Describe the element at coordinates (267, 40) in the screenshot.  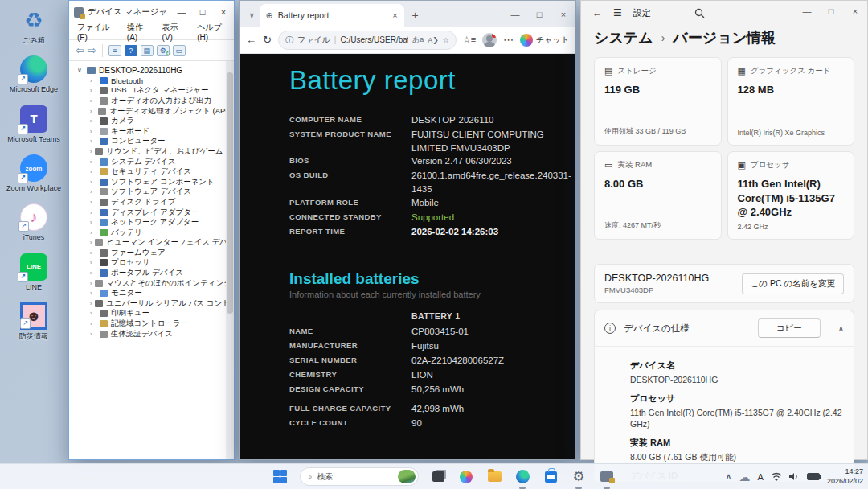
I see `refresh-icon: ↻` at that location.